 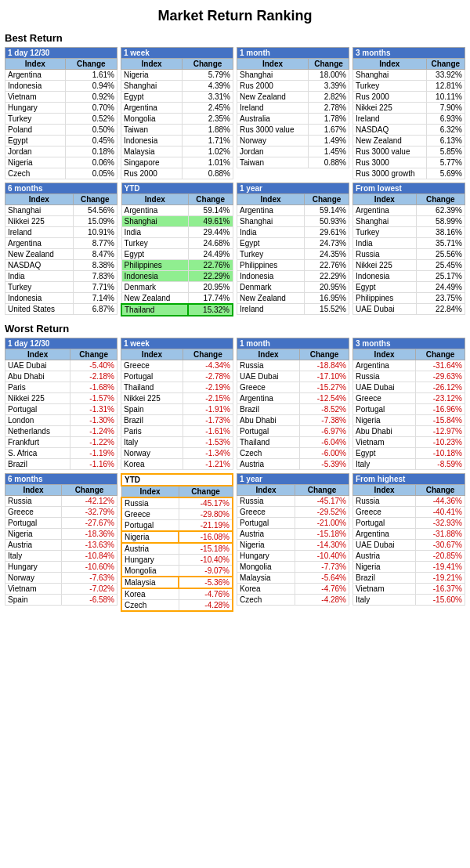 I want to click on index-cell: Norway, so click(x=152, y=454).